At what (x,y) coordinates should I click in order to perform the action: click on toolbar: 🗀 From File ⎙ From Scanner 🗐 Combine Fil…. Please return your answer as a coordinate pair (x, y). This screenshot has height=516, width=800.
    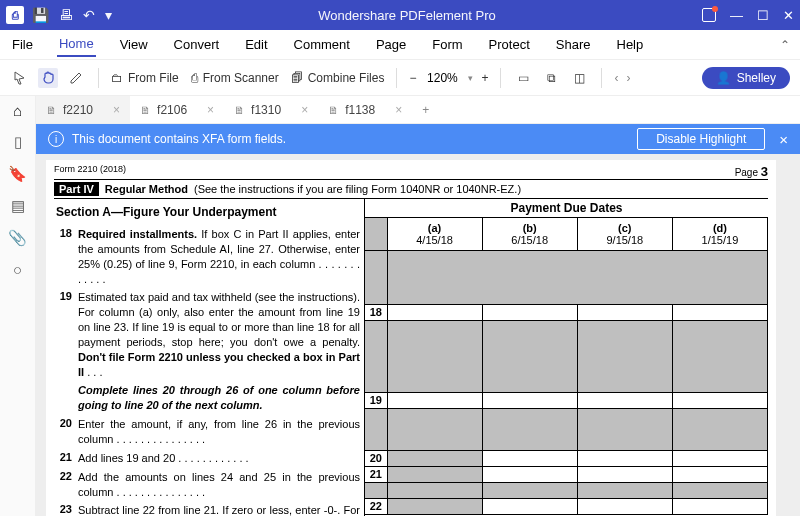
    Looking at the image, I should click on (400, 78).